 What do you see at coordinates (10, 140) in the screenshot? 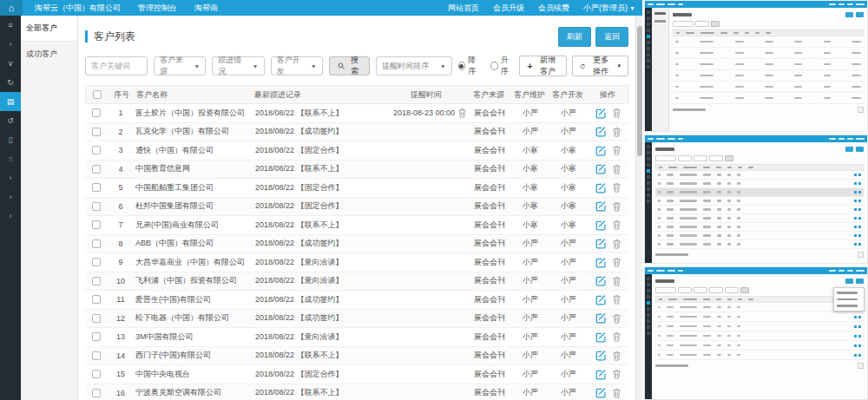
I see `trash-icon: ▯` at bounding box center [10, 140].